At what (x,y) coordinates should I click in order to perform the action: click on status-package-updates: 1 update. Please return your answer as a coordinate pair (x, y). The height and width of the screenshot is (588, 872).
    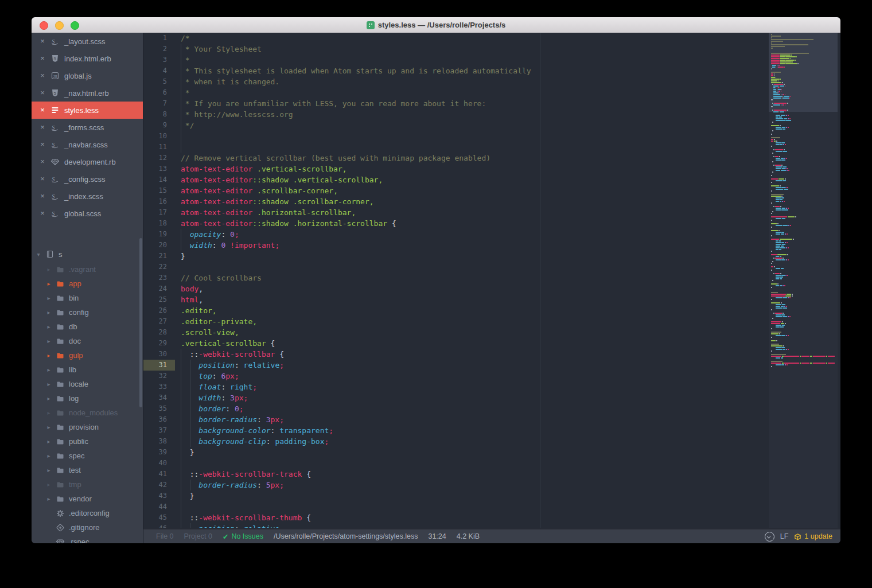
    Looking at the image, I should click on (813, 536).